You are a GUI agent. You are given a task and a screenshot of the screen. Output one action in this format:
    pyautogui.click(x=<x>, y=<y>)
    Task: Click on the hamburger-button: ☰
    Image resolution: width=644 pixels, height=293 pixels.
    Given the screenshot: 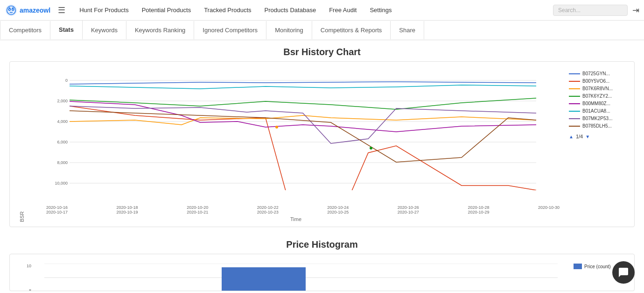 What is the action you would take?
    pyautogui.click(x=62, y=10)
    